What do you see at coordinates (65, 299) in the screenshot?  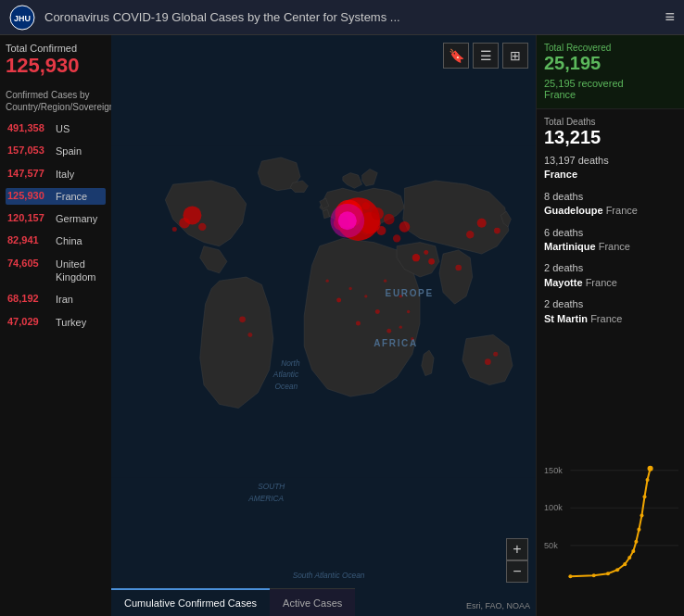 I see `country-name: Iran` at bounding box center [65, 299].